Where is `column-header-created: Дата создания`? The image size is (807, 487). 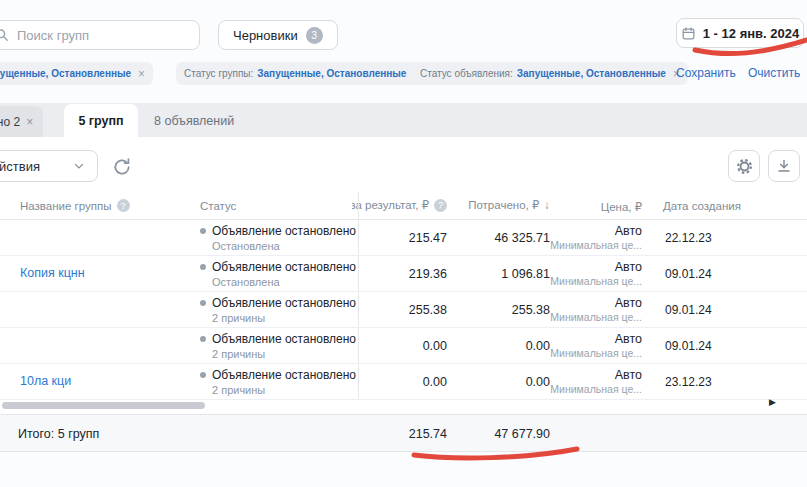 column-header-created: Дата создания is located at coordinates (702, 206).